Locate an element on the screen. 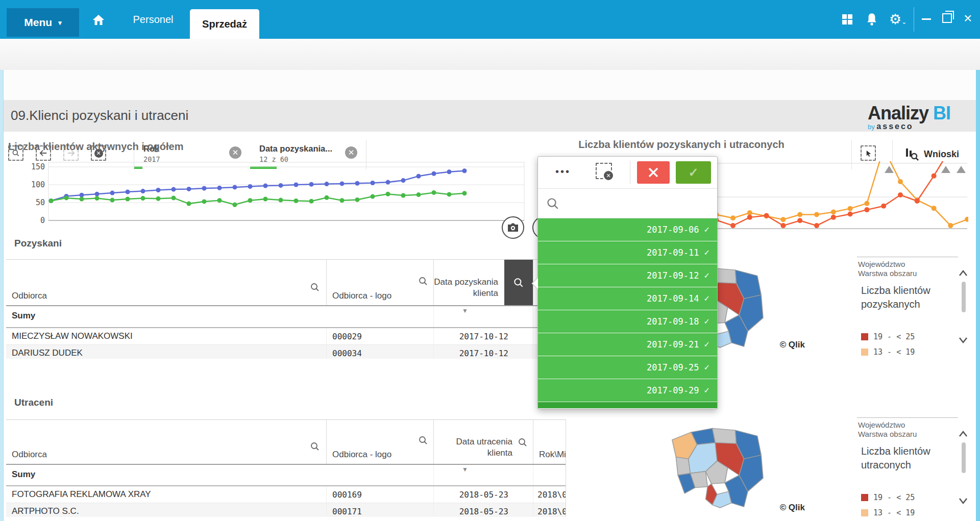 The image size is (980, 521). cell-logo: 000171 is located at coordinates (380, 510).